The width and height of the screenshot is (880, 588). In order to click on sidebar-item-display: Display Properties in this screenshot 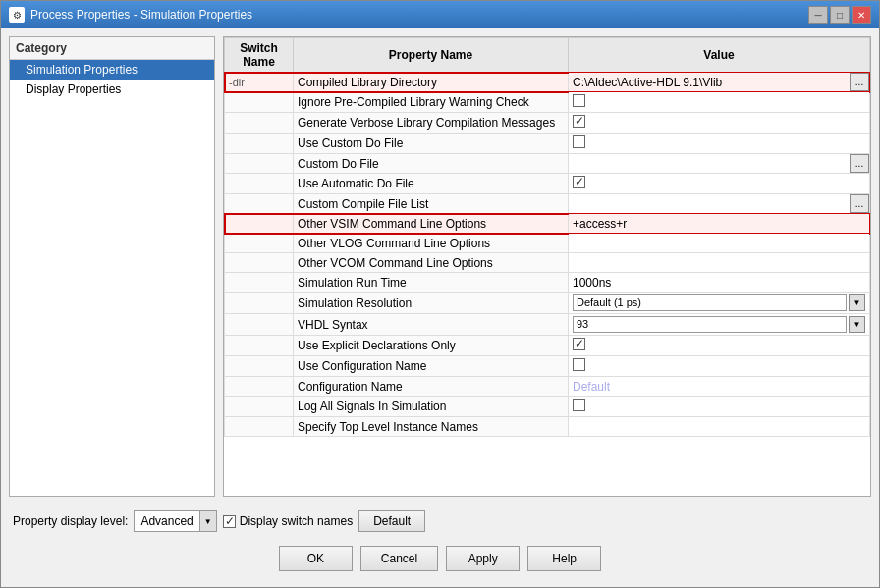, I will do `click(112, 89)`.